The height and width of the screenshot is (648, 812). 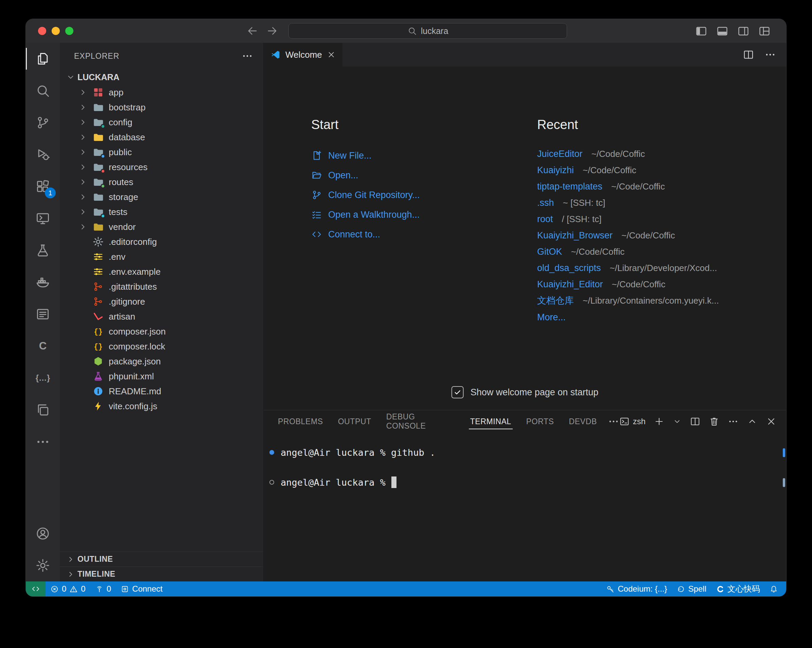 I want to click on activity-item-search, so click(x=43, y=90).